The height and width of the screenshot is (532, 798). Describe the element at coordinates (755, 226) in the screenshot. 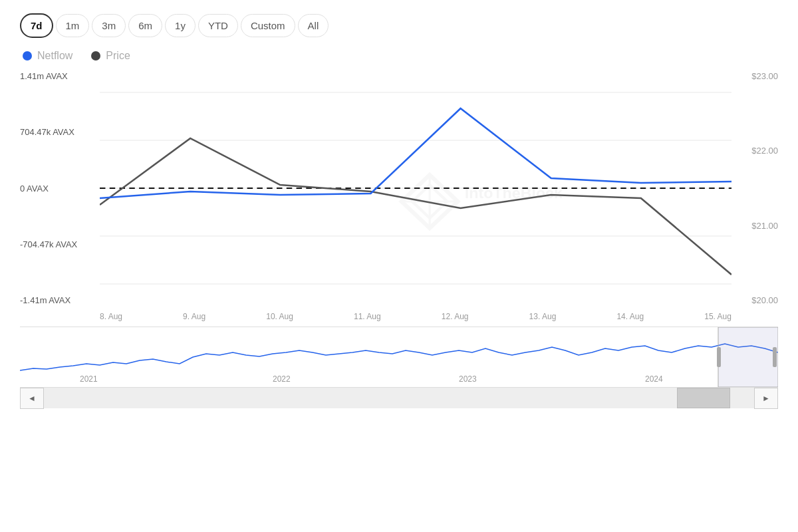

I see `y-label-right-2: $21.00` at that location.